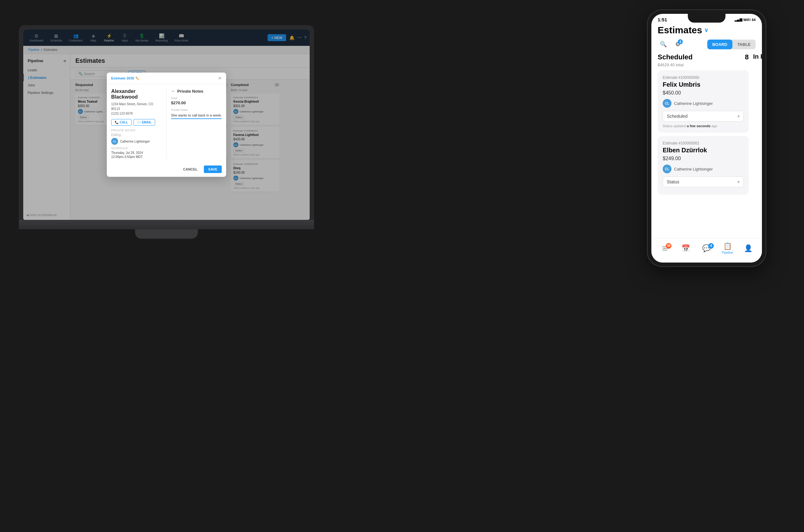  I want to click on modal-action-buttons: 📞 CALL ✉️ EMAIL, so click(137, 122).